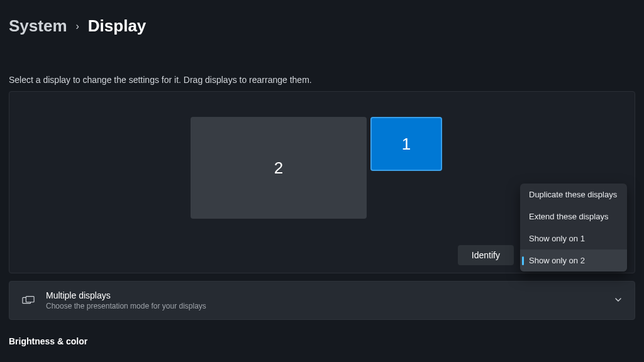 This screenshot has height=362, width=644. Describe the element at coordinates (486, 255) in the screenshot. I see `identify-button: Identify` at that location.